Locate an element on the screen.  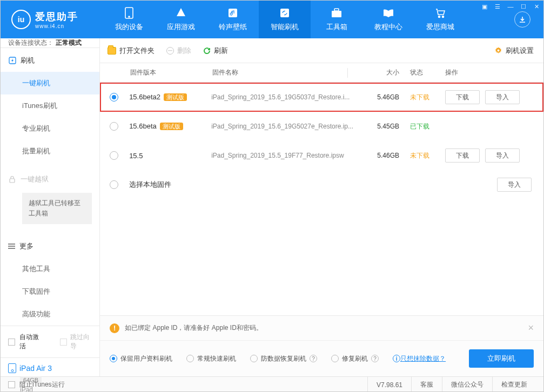
window-minimize-icon: — is located at coordinates (511, 6).